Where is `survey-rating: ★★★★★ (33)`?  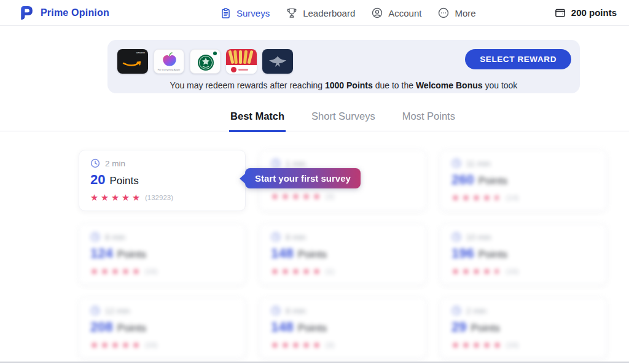 survey-rating: ★★★★★ (33) is located at coordinates (162, 345).